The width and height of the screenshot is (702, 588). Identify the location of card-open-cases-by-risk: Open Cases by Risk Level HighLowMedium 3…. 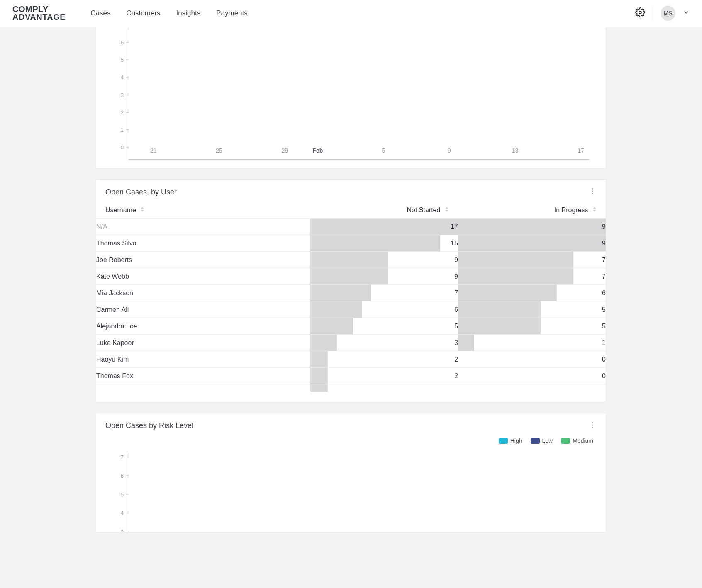
(351, 473).